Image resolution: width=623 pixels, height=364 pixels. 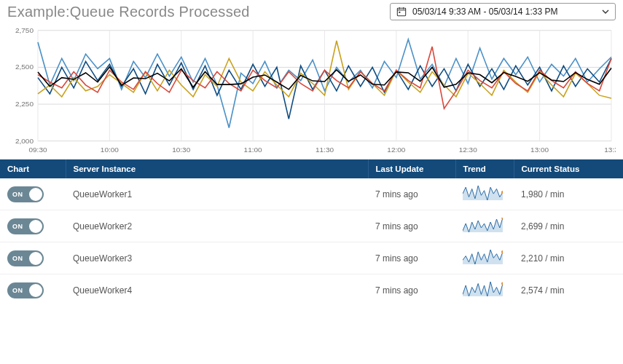 I want to click on col-status: Current Status, so click(x=568, y=169).